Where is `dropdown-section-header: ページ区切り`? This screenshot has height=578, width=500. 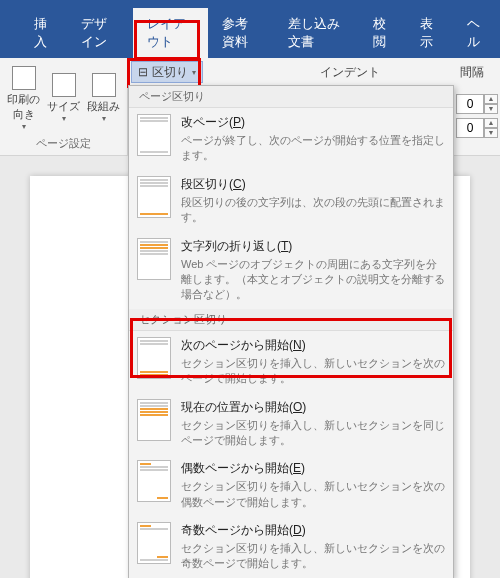 dropdown-section-header: ページ区切り is located at coordinates (291, 97).